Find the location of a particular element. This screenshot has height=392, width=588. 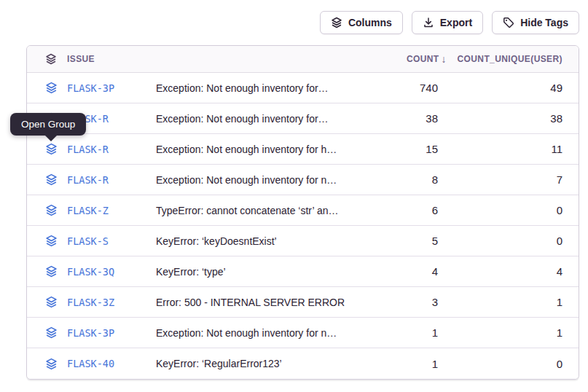

count-value: 38 is located at coordinates (405, 118).